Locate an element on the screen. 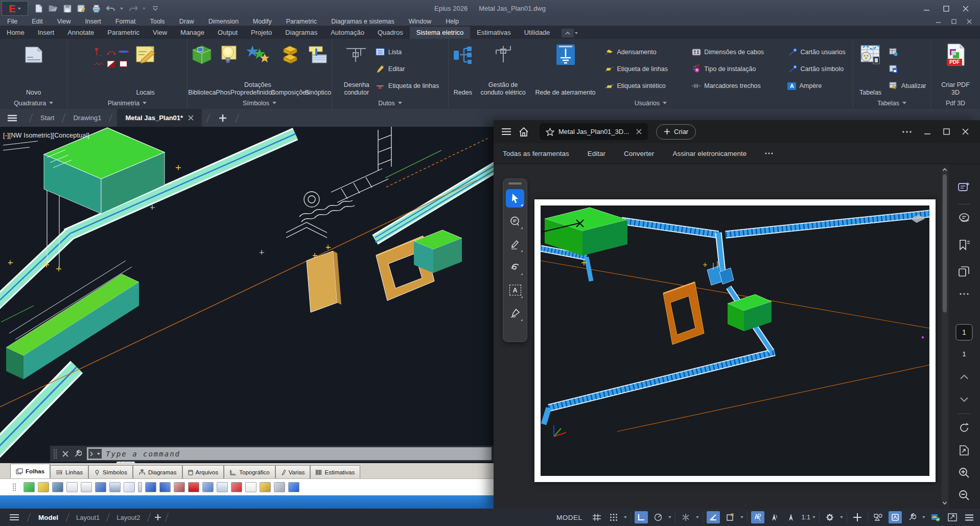  polar-tracking-icon is located at coordinates (658, 517).